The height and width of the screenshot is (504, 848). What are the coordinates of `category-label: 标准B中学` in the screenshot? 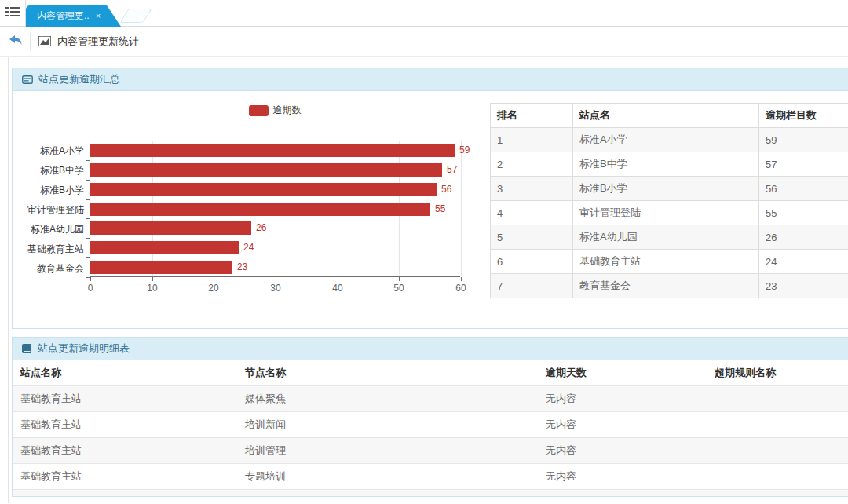 It's located at (49, 171).